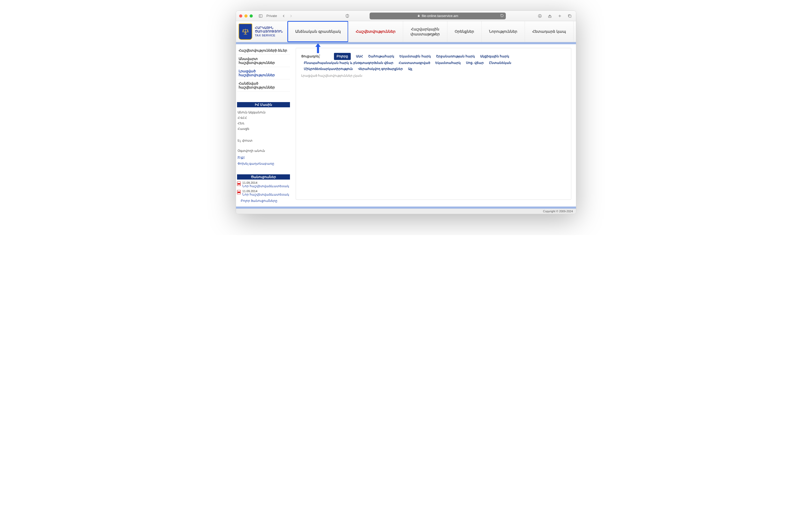 This screenshot has height=523, width=812. What do you see at coordinates (264, 105) in the screenshot?
I see `about-me-title: Իմ Մասին` at bounding box center [264, 105].